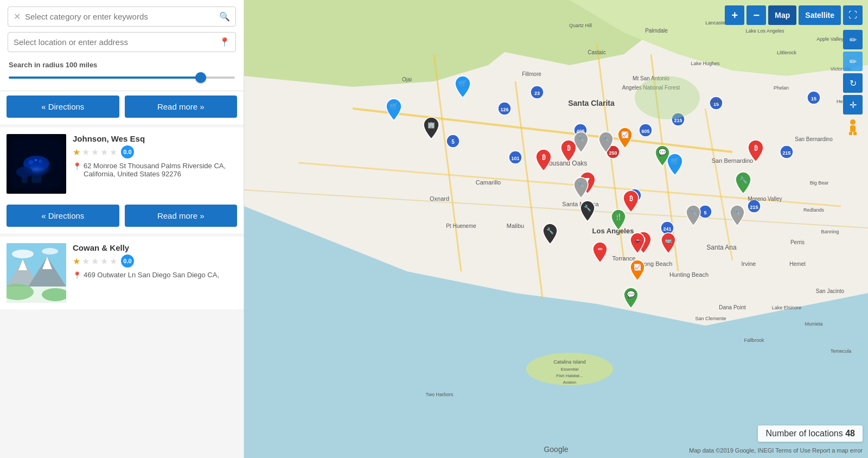 This screenshot has width=868, height=458. Describe the element at coordinates (853, 83) in the screenshot. I see `map-side-controls: ✏ ✏ ↻ ✛` at that location.